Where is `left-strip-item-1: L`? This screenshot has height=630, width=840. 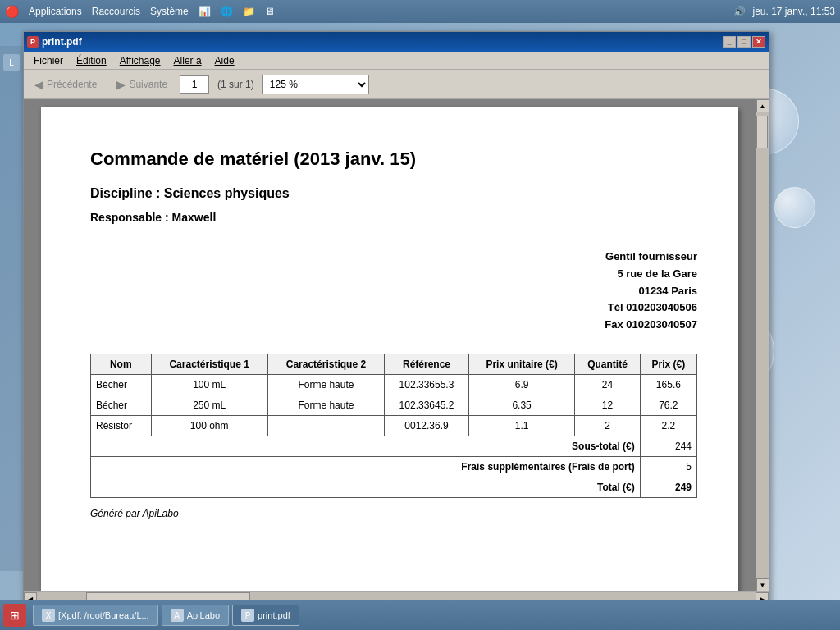
left-strip-item-1: L is located at coordinates (11, 62).